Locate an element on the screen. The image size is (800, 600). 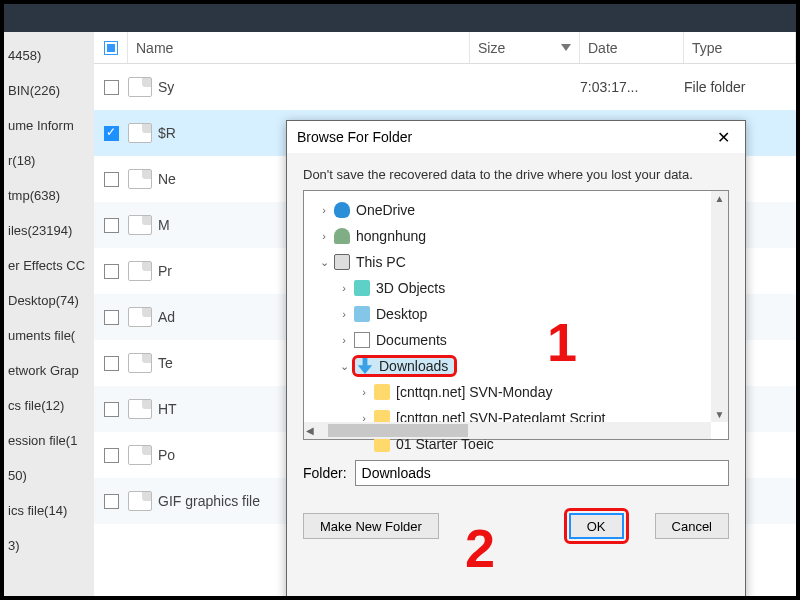
sidebar-item: er Effects CC is located at coordinates (49, 266).